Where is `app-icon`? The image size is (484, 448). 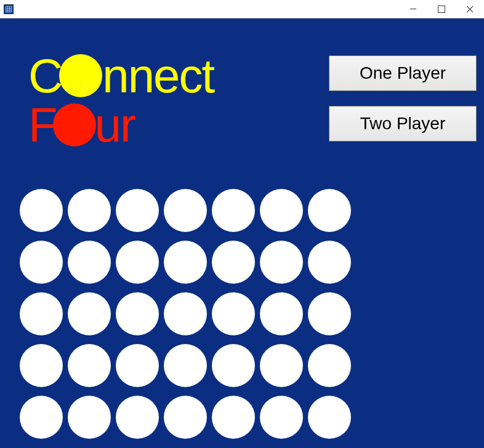
app-icon is located at coordinates (9, 9).